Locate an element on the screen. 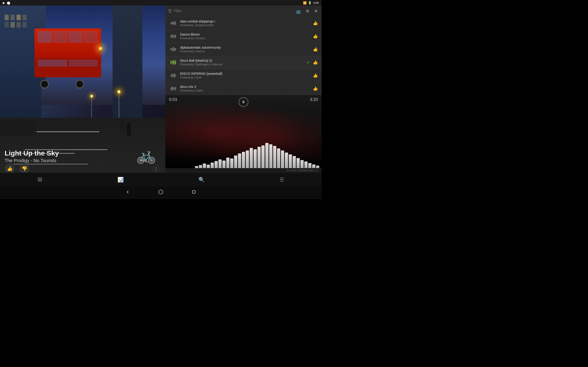  wifi-icon: 📶 is located at coordinates (305, 3).